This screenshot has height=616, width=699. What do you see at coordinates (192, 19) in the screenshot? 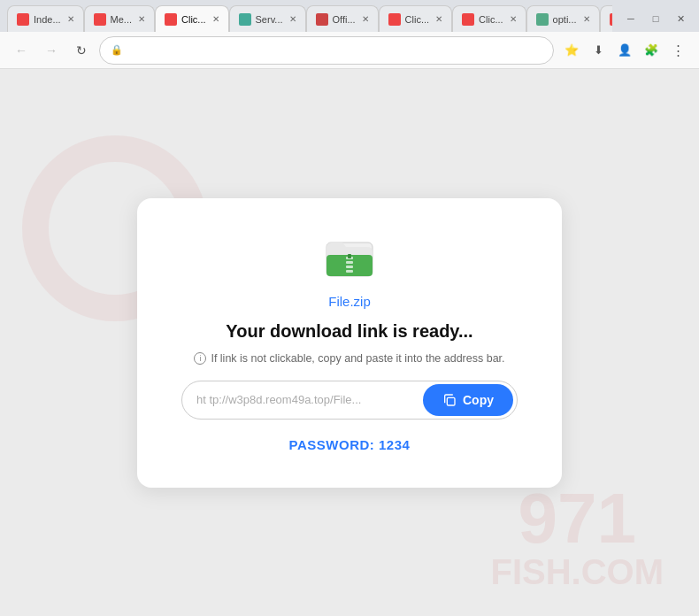
I see `tab-3: Clic... ✕` at bounding box center [192, 19].